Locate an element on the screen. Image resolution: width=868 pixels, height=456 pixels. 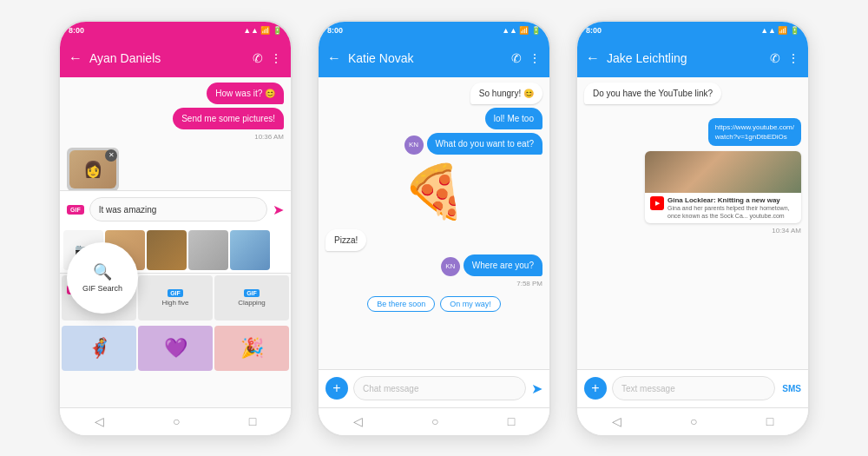
phone3-yt-thumb is located at coordinates (723, 172).